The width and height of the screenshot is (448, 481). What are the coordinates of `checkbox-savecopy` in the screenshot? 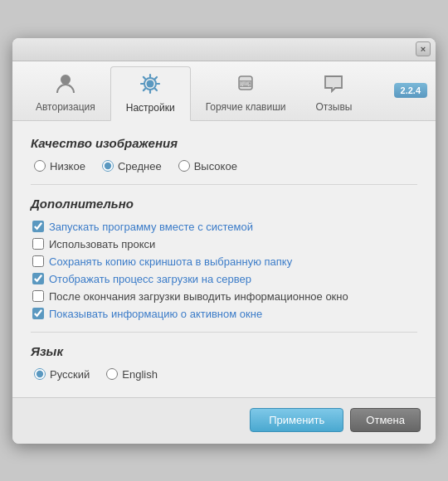 It's located at (38, 261).